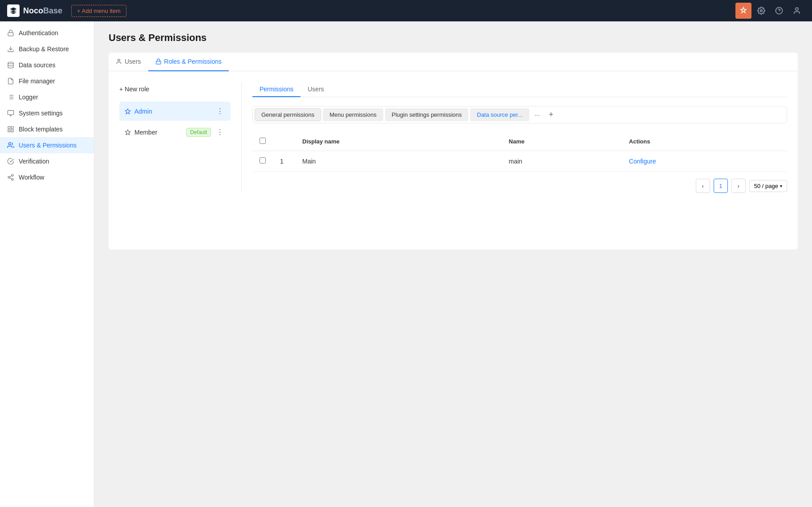  What do you see at coordinates (721, 186) in the screenshot?
I see `current-page-button: 1` at bounding box center [721, 186].